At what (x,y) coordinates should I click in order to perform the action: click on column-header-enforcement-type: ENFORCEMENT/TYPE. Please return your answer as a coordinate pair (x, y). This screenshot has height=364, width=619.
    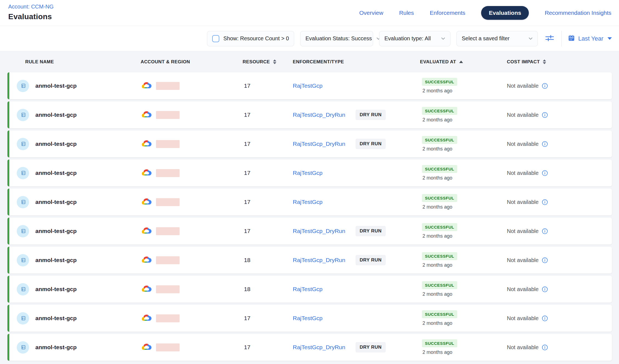
    Looking at the image, I should click on (356, 62).